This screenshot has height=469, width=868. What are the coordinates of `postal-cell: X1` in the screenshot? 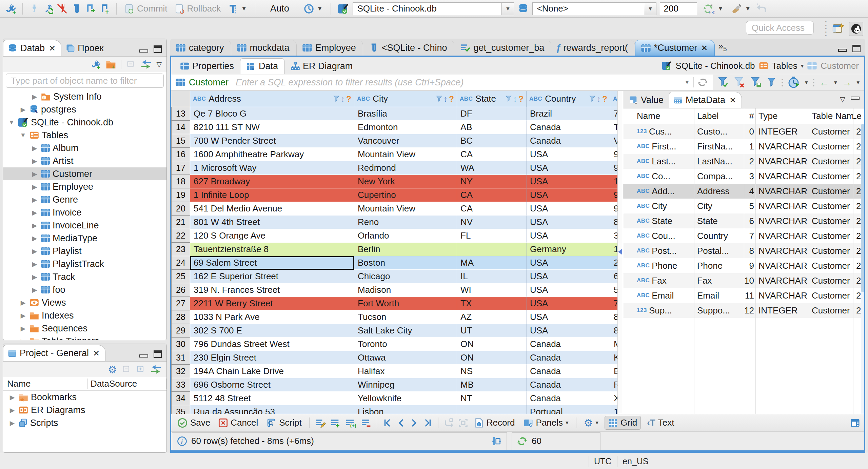 It's located at (614, 399).